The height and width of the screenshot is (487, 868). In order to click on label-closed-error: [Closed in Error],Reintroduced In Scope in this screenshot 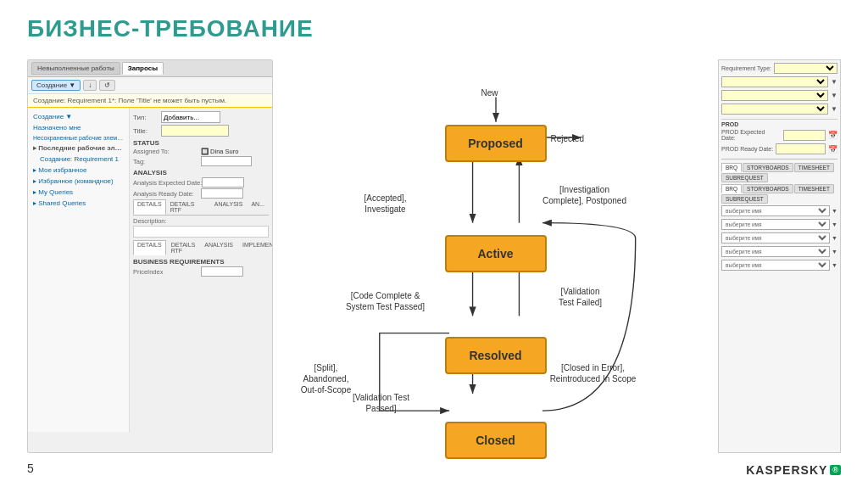, I will do `click(593, 373)`.